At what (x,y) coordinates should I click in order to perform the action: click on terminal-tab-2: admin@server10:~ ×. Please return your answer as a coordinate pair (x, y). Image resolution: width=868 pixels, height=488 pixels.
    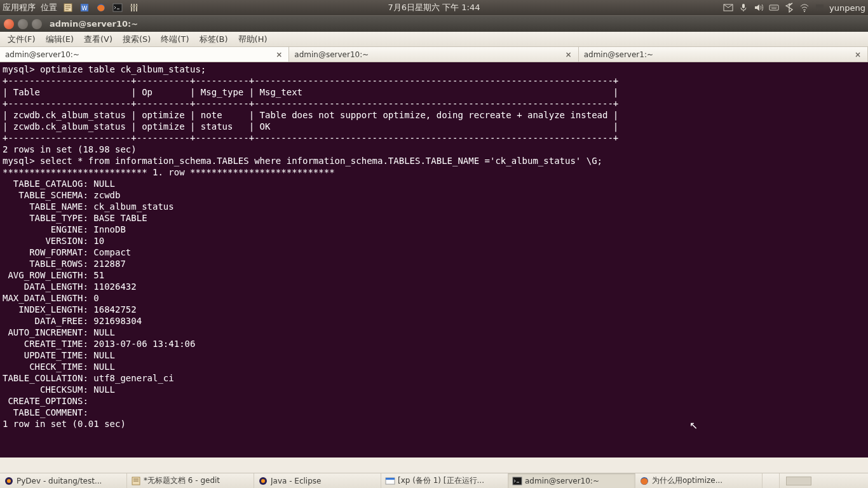
    Looking at the image, I should click on (433, 55).